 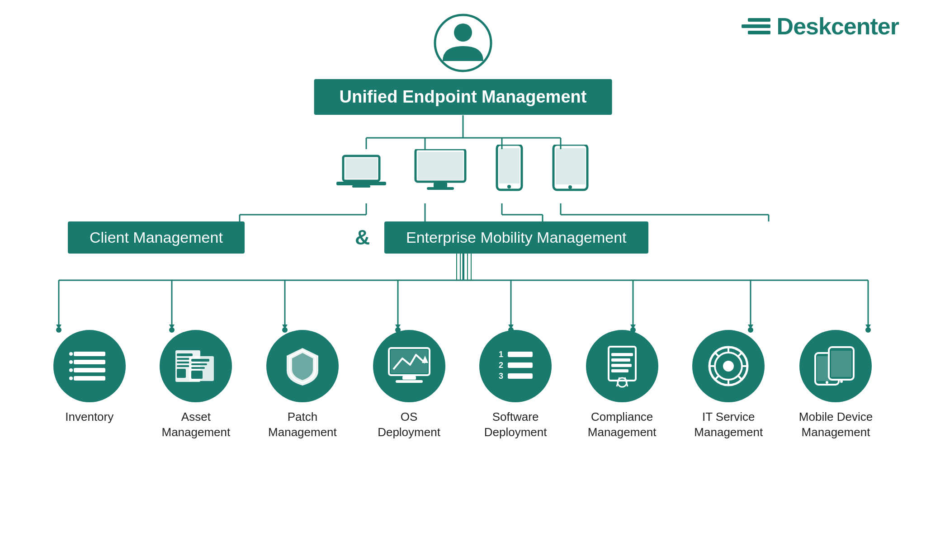 What do you see at coordinates (515, 385) in the screenshot?
I see `software-item: 1 2 3 SoftwareDeployment` at bounding box center [515, 385].